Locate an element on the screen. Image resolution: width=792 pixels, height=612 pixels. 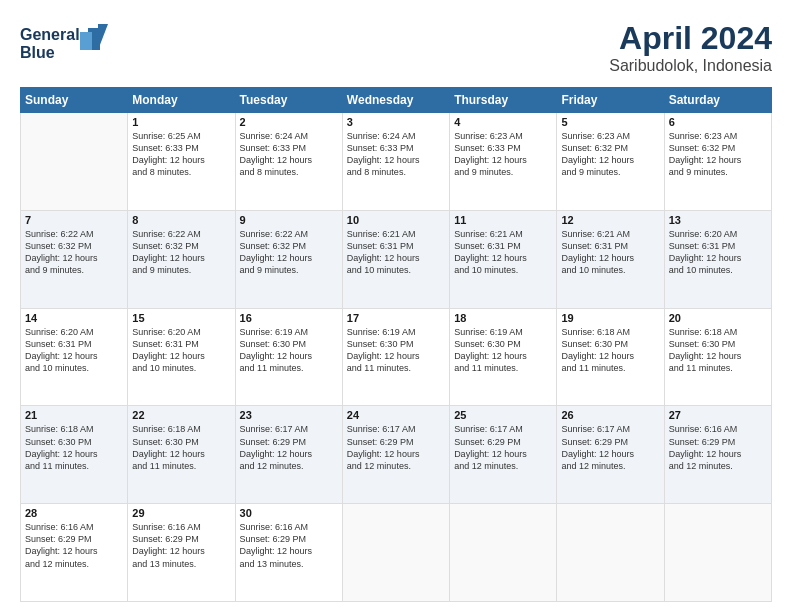
table-row: 9Sunrise: 6:22 AM Sunset: 6:32 PM Daylig… is located at coordinates (288, 259).